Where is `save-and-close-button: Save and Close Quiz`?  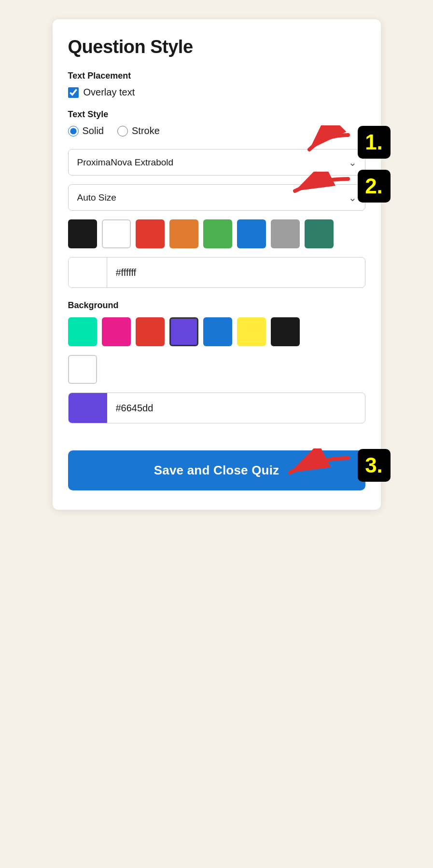
save-and-close-button: Save and Close Quiz is located at coordinates (217, 471).